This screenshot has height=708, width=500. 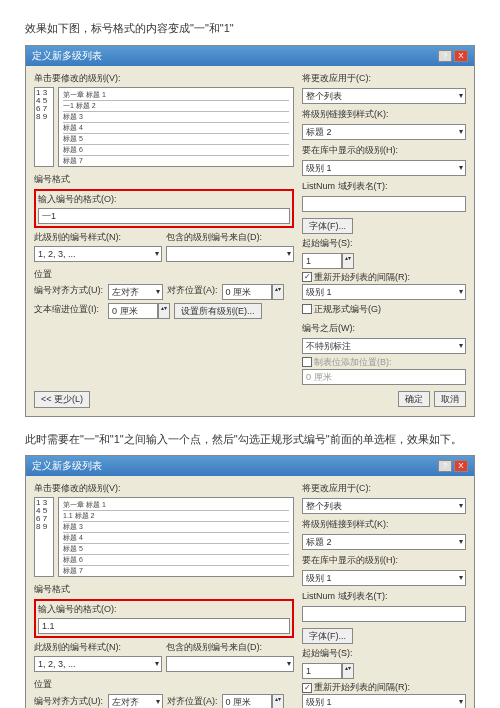 What do you see at coordinates (384, 377) in the screenshot?
I see `tabstop-input: 0 厘米` at bounding box center [384, 377].